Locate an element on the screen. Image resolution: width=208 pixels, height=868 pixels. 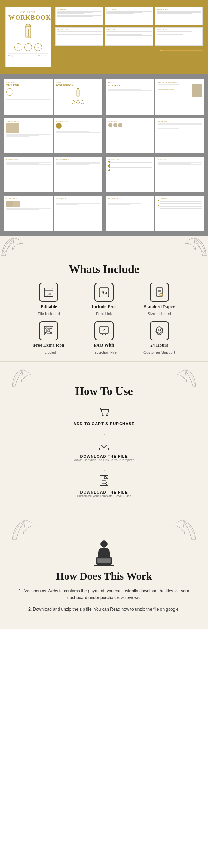
svg-text: Aa is located at coordinates (104, 293).